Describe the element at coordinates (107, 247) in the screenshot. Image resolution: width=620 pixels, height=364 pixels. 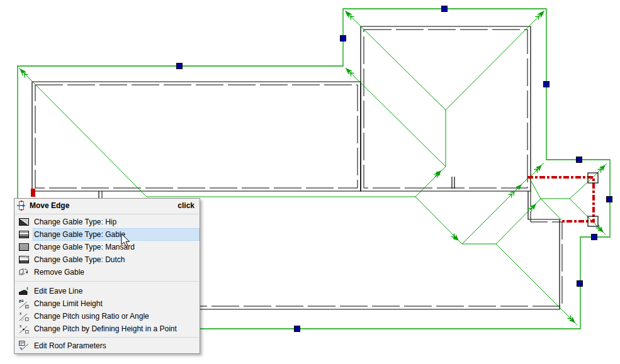
I see `menu-item-change-gable-type-mansard: Change Gable Type: Mansard` at that location.